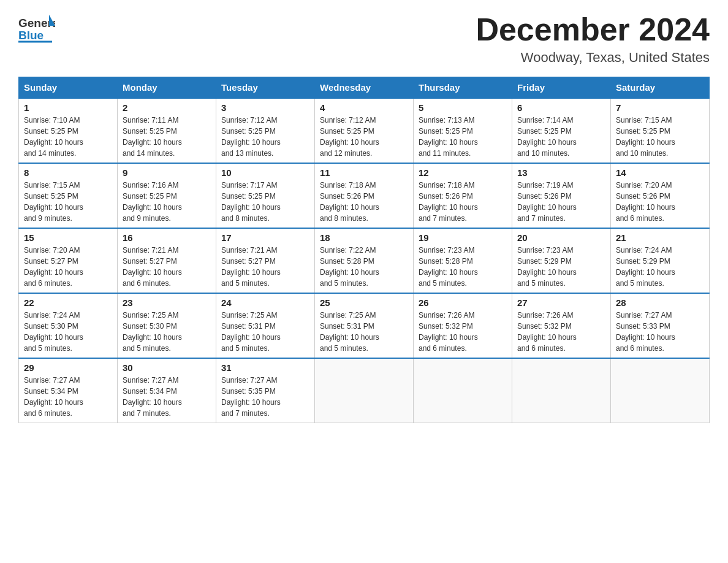 The image size is (728, 563). What do you see at coordinates (251, 267) in the screenshot?
I see `day-info: Sunrise: 7:21 AMSunset: 5:27 PMDaylight:…` at bounding box center [251, 267].